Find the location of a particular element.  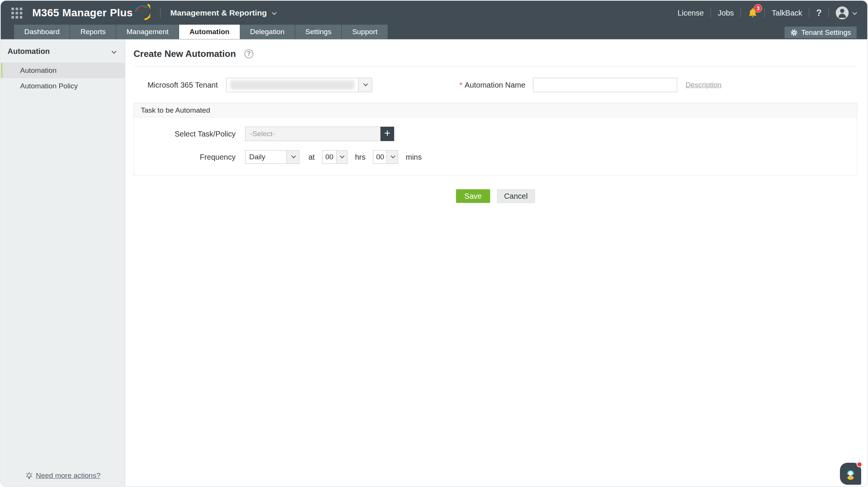

sidebar: Automation Automation Automation Policy is located at coordinates (63, 263).